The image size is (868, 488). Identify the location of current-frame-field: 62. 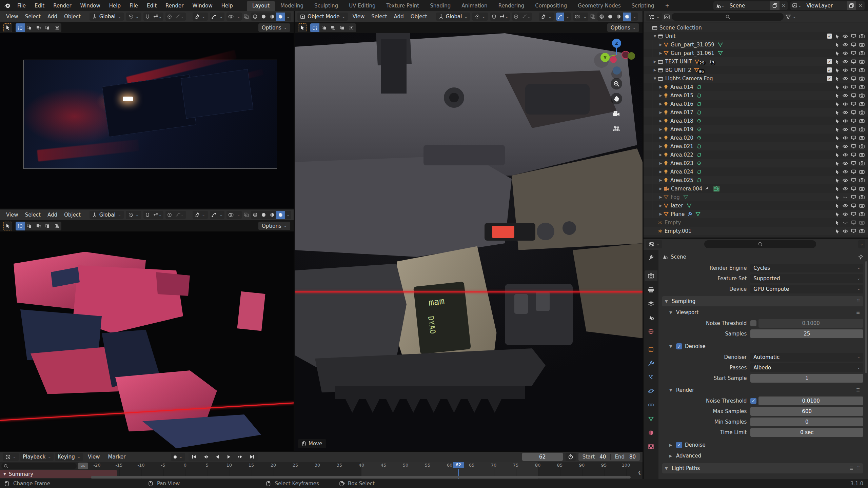
(542, 457).